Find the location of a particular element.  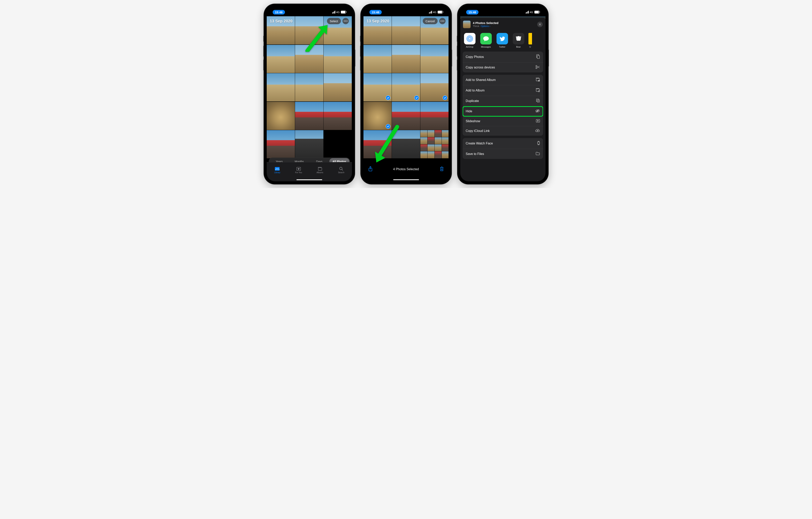

tab-library: Library is located at coordinates (277, 170).